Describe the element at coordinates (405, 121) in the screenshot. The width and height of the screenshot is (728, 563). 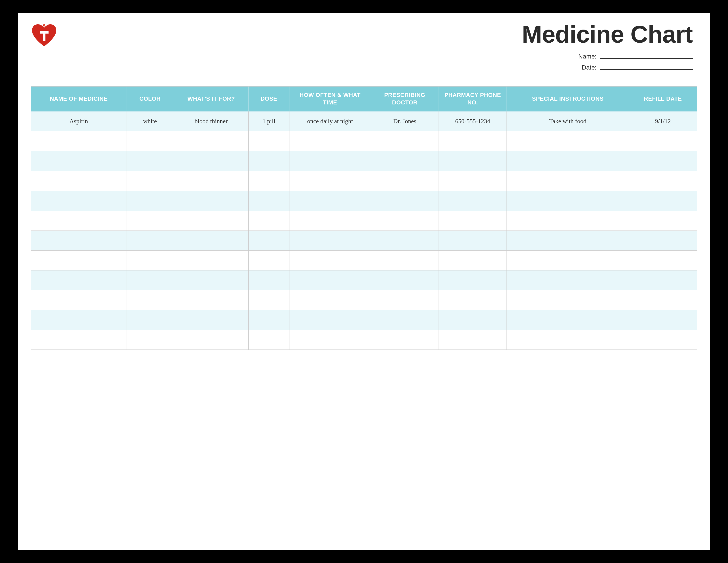
I see `cell-prescribing: Dr. Jones` at that location.